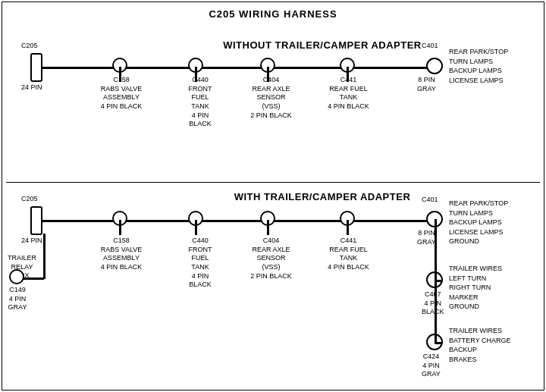  Describe the element at coordinates (30, 46) in the screenshot. I see `c205-label-1: C205` at that location.